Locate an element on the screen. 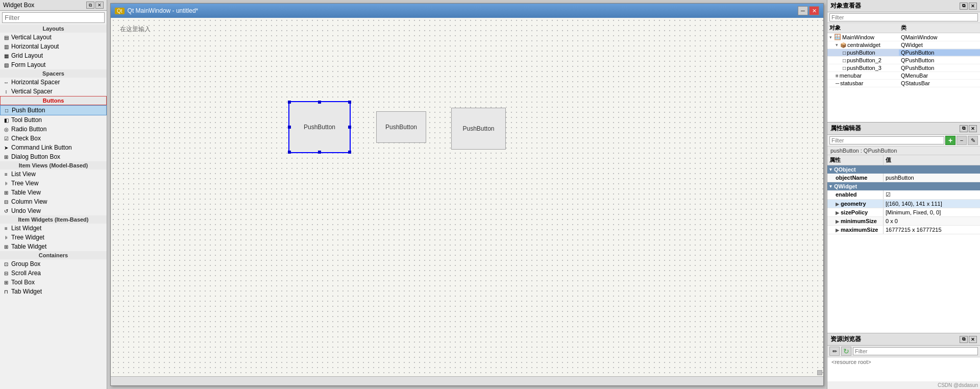  prop-value-minimumsize: 0 x 0 is located at coordinates (932, 221).